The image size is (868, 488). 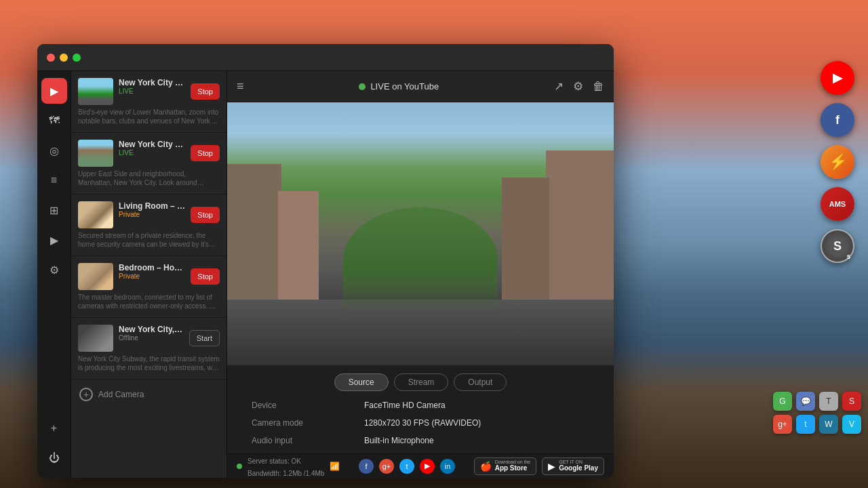 I want to click on sidebar-item-logo: ▶, so click(x=54, y=91).